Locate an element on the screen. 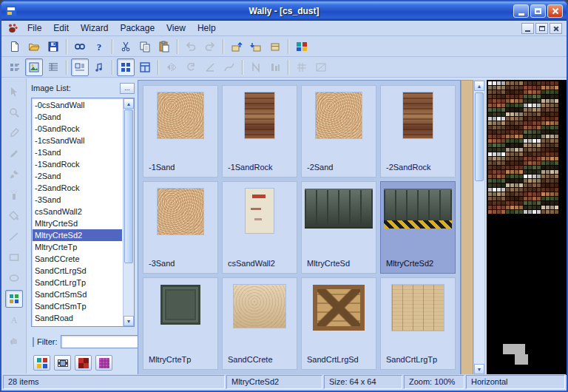  texture-cell: -1Sand is located at coordinates (180, 132).